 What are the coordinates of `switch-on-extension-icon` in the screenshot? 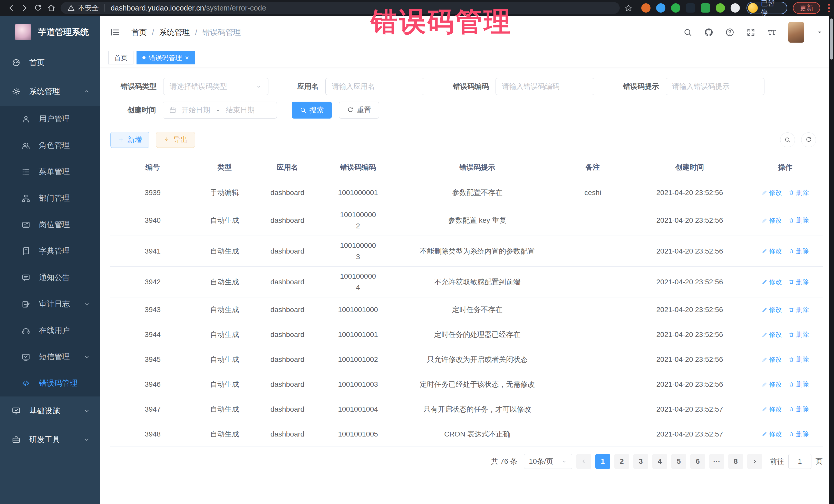 It's located at (705, 8).